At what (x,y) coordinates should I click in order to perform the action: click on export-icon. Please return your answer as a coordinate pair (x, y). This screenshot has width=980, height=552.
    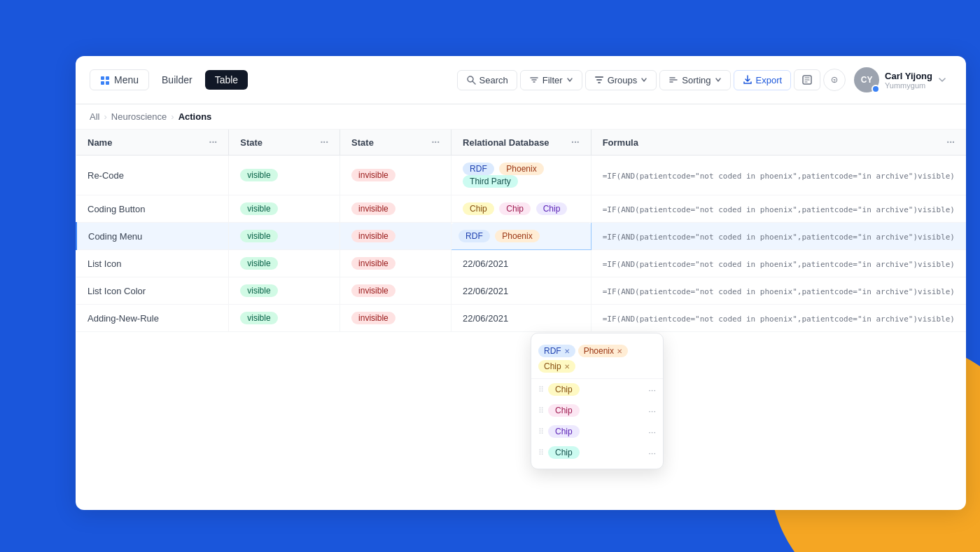
    Looking at the image, I should click on (748, 80).